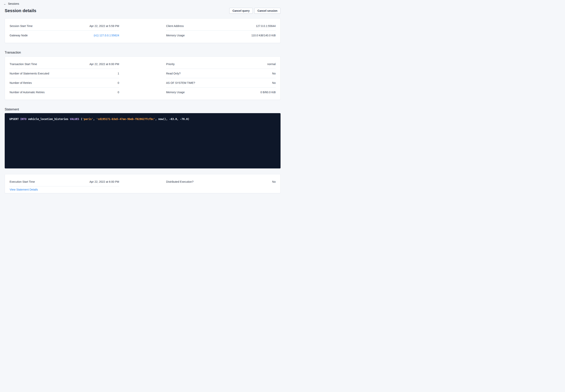 This screenshot has width=565, height=392. Describe the element at coordinates (14, 4) in the screenshot. I see `breadcrumb-label: Sessions` at that location.